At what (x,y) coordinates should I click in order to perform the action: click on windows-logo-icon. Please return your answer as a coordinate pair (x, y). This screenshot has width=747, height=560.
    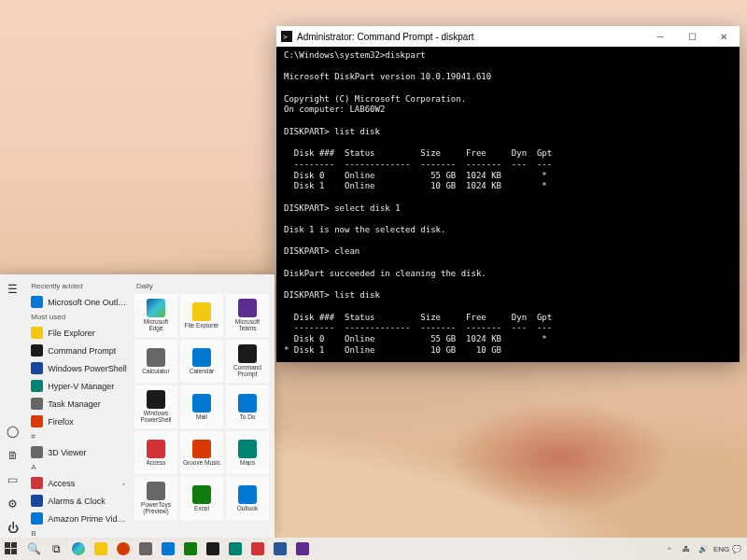
    Looking at the image, I should click on (11, 549).